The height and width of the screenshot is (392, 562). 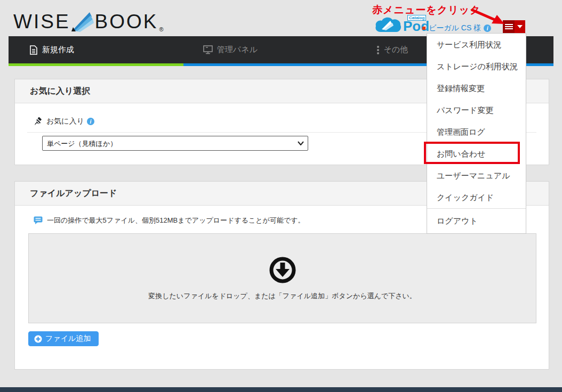 I want to click on tab-label: 管理パネル, so click(x=237, y=50).